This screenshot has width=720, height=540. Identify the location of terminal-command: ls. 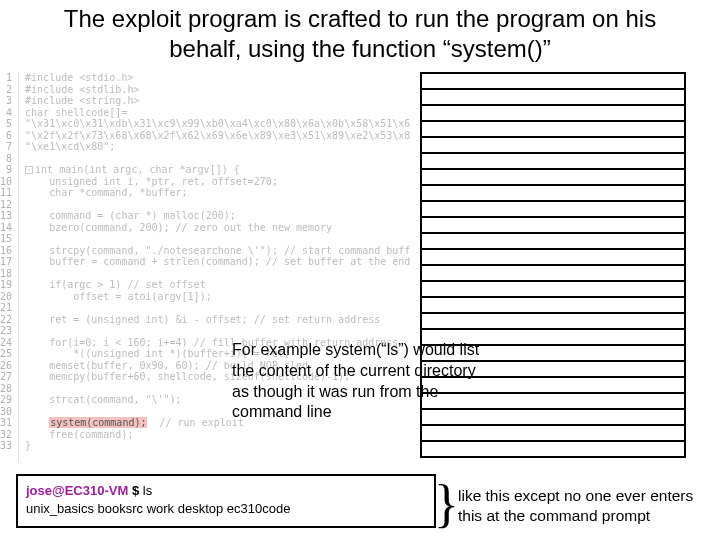
(148, 490).